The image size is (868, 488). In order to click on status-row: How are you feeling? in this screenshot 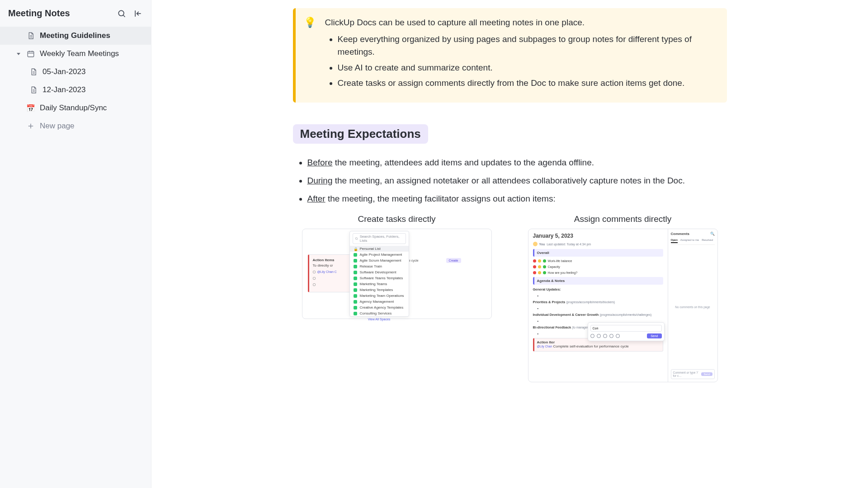, I will do `click(598, 273)`.